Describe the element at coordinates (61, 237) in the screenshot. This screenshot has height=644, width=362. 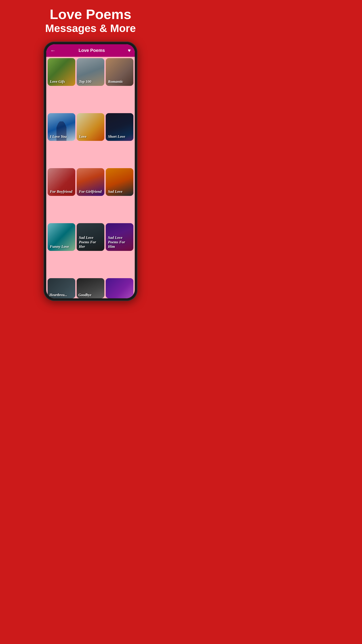
I see `grid-item-funny-love: Funny Love` at that location.